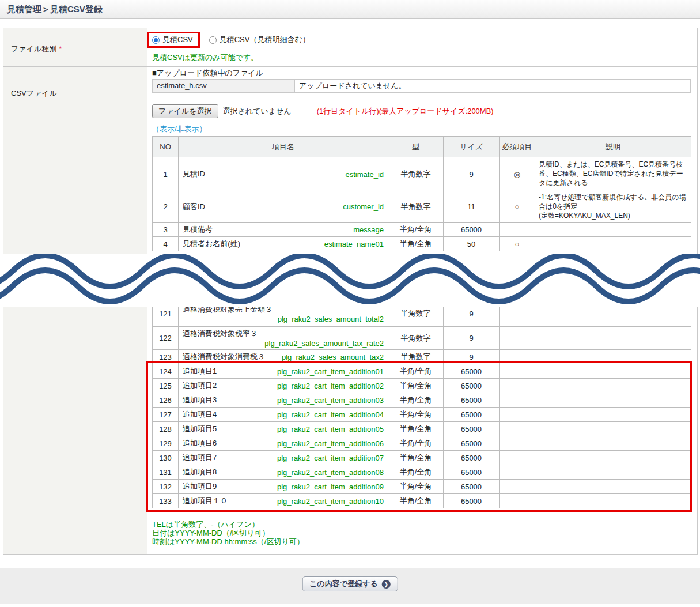 The width and height of the screenshot is (700, 607). Describe the element at coordinates (350, 584) in the screenshot. I see `submit-button: この内容で登録する ❯` at that location.